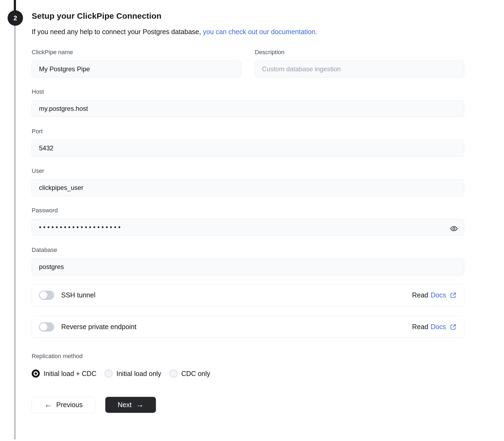 The height and width of the screenshot is (441, 504). What do you see at coordinates (248, 227) in the screenshot?
I see `password-input` at bounding box center [248, 227].